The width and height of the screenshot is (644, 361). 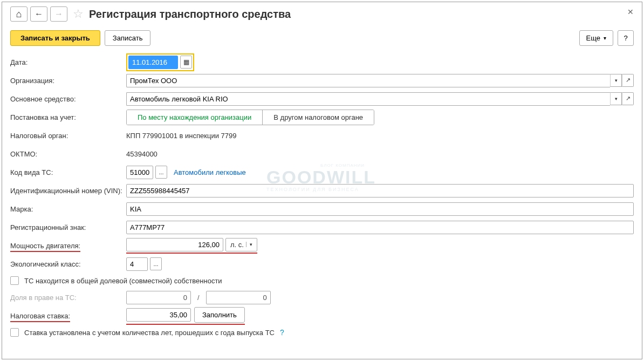 What do you see at coordinates (242, 245) in the screenshot?
I see `engine-unit-select: л. с. ▾` at bounding box center [242, 245].